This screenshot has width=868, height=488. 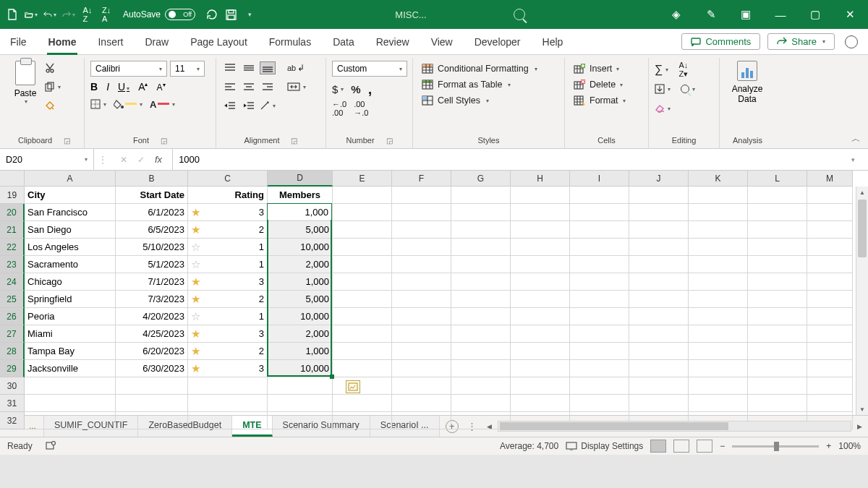 What do you see at coordinates (778, 179) in the screenshot?
I see `column-header-L: L` at bounding box center [778, 179].